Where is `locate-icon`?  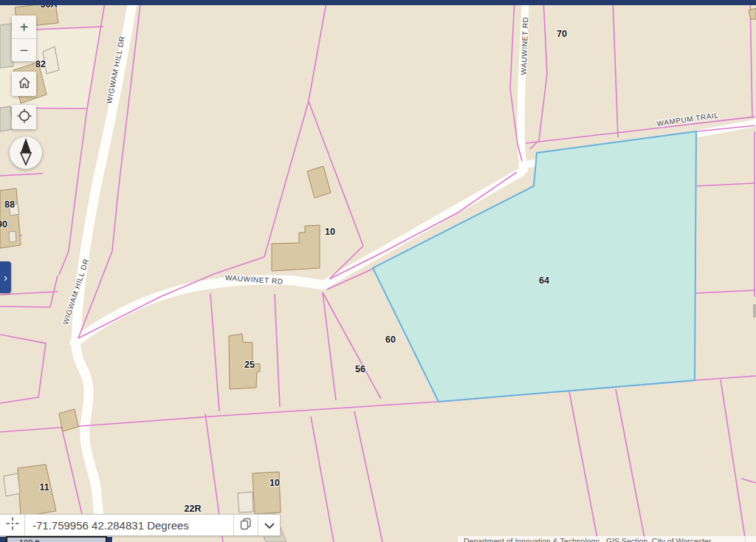 locate-icon is located at coordinates (24, 117).